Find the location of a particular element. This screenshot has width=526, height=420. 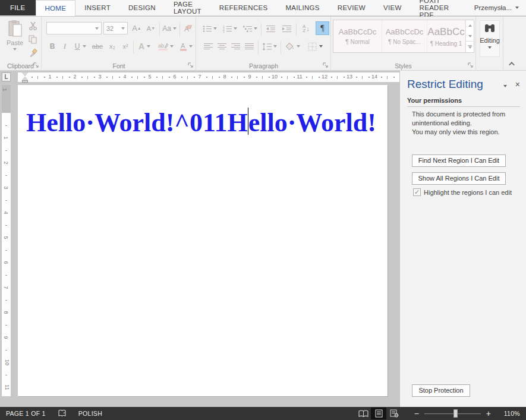

styles-dialog-launcher is located at coordinates (471, 66).